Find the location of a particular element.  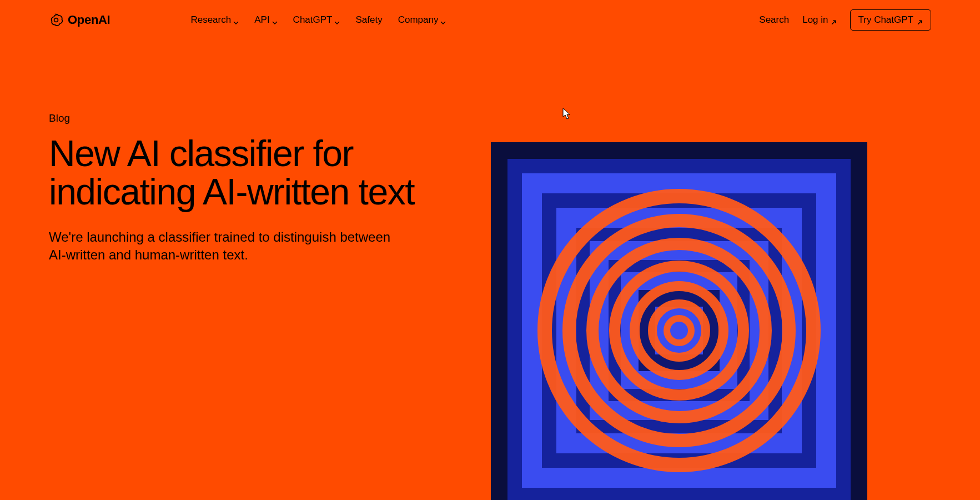

article-category: Blog is located at coordinates (243, 118).